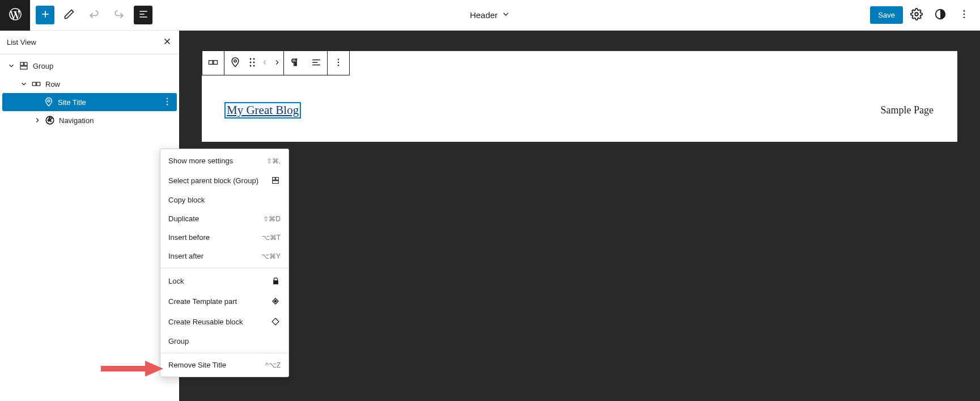 The image size is (980, 401). What do you see at coordinates (224, 365) in the screenshot?
I see `menu-remove-site-title: Remove Site Title ^⌥Z` at bounding box center [224, 365].